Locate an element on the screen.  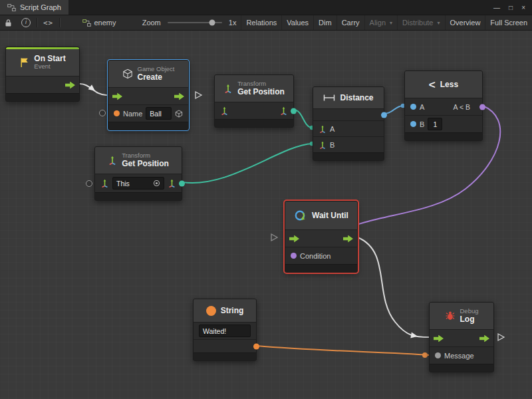
port-label: B is located at coordinates (332, 145).